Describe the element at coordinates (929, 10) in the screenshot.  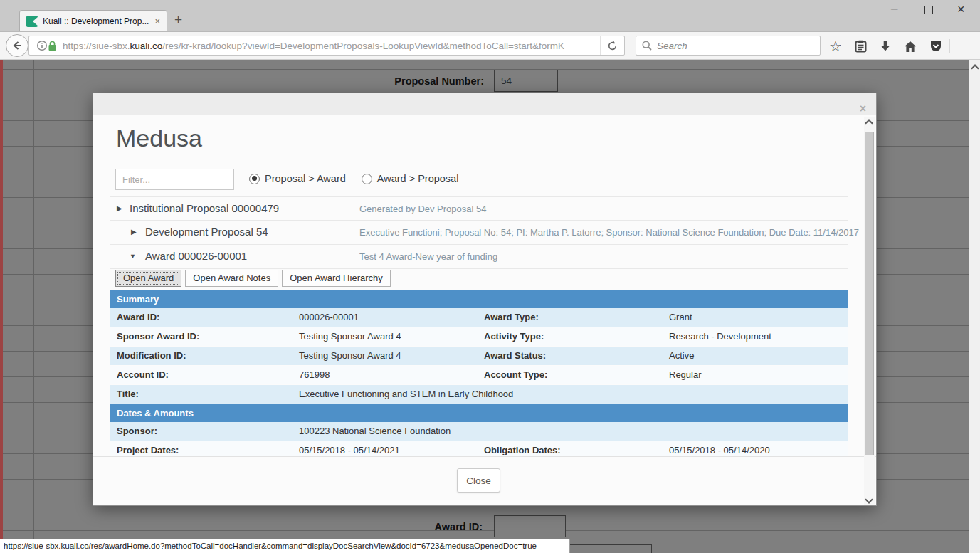
I see `window-maximize-button` at that location.